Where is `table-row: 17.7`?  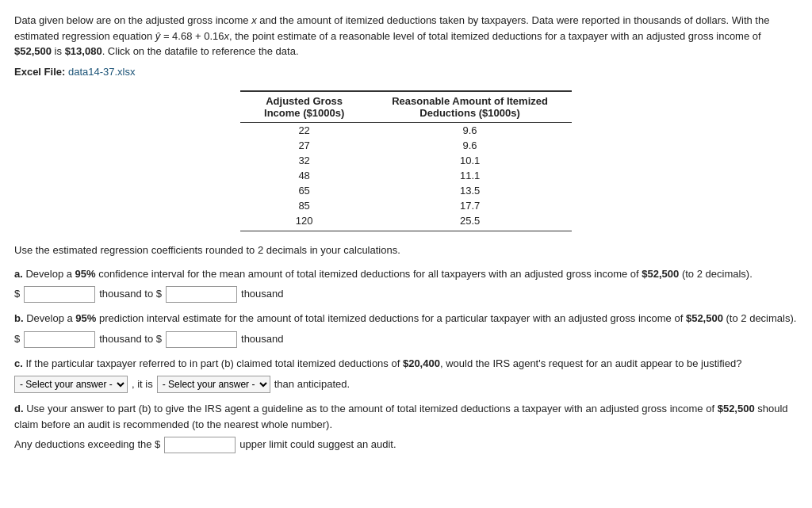
table-row: 17.7 is located at coordinates (469, 206).